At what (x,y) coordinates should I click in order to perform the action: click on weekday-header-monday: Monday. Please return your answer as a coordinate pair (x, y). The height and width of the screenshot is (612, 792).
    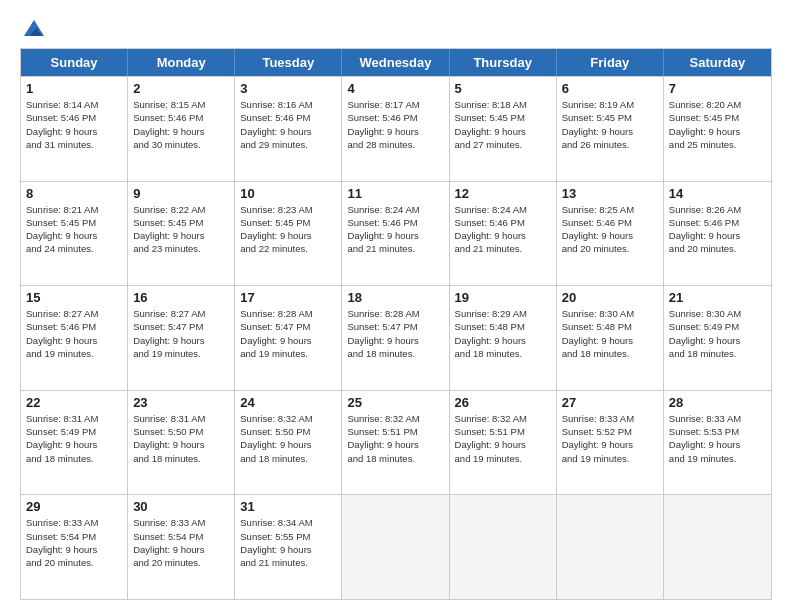
    Looking at the image, I should click on (182, 62).